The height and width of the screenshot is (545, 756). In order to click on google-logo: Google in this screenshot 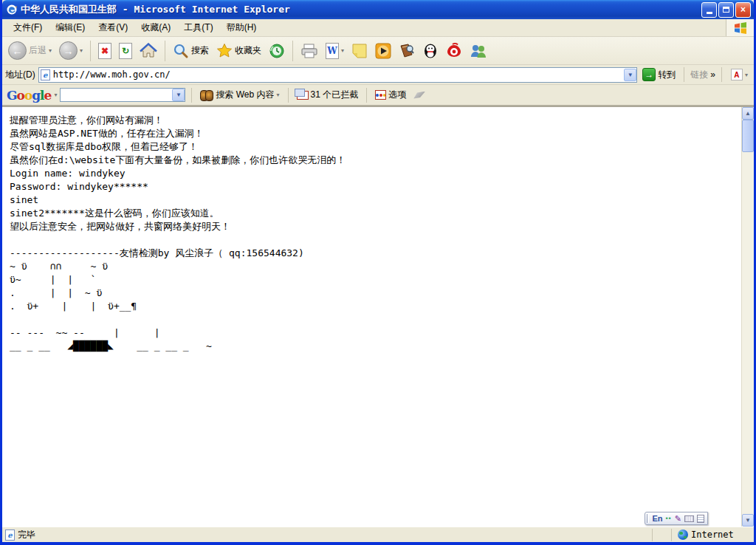, I will do `click(29, 95)`.